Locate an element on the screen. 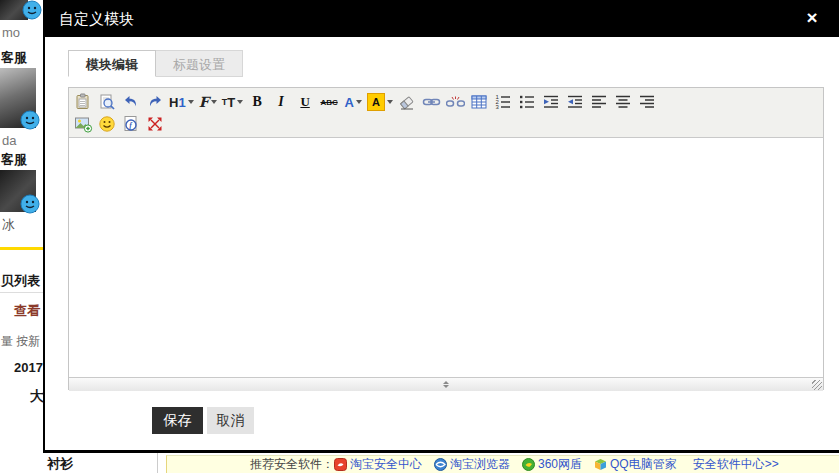  link-label: QQ电脑管家 is located at coordinates (644, 464).